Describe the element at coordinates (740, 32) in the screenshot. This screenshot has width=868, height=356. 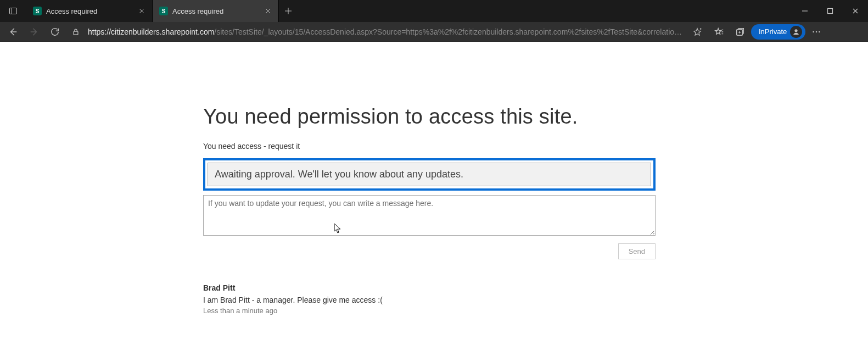
I see `collections-button` at that location.